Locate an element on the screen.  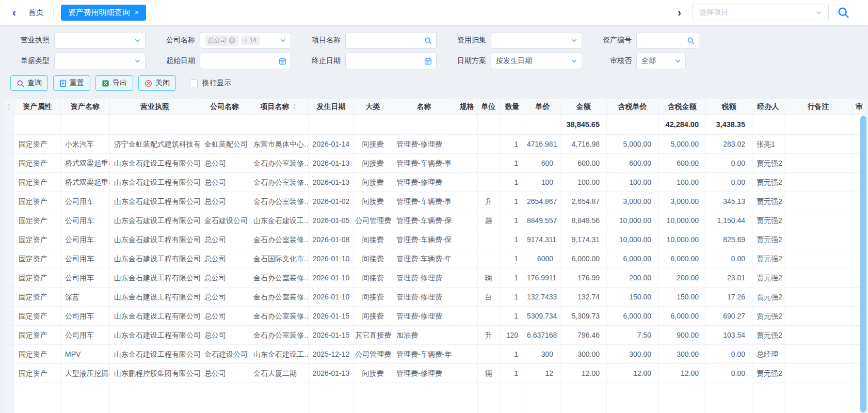
filter-input-项目名称 is located at coordinates (391, 40).